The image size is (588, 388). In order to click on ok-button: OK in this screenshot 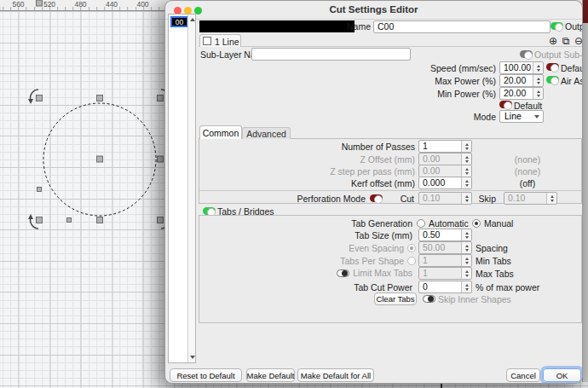, I will do `click(562, 375)`.